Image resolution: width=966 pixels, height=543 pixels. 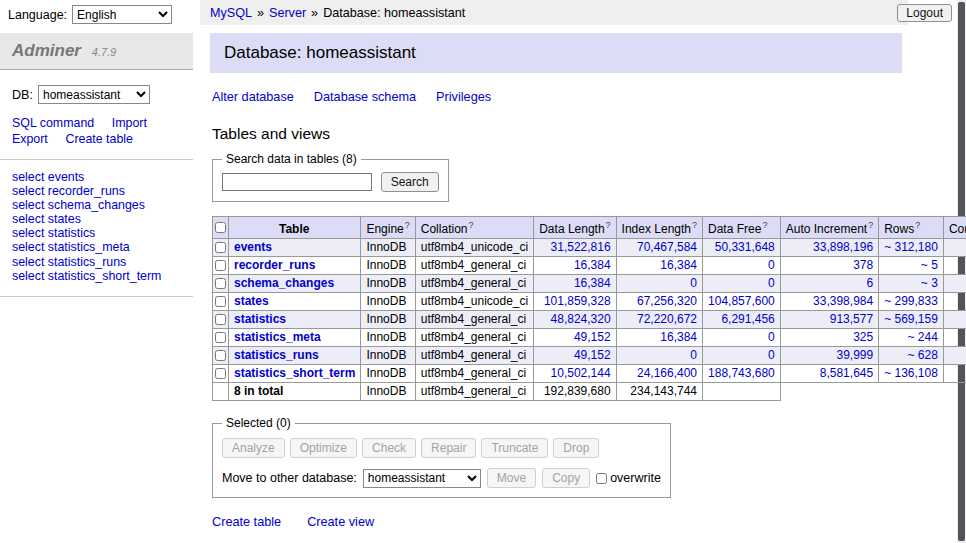 What do you see at coordinates (667, 373) in the screenshot?
I see `index-length-link: 24,166,400` at bounding box center [667, 373].